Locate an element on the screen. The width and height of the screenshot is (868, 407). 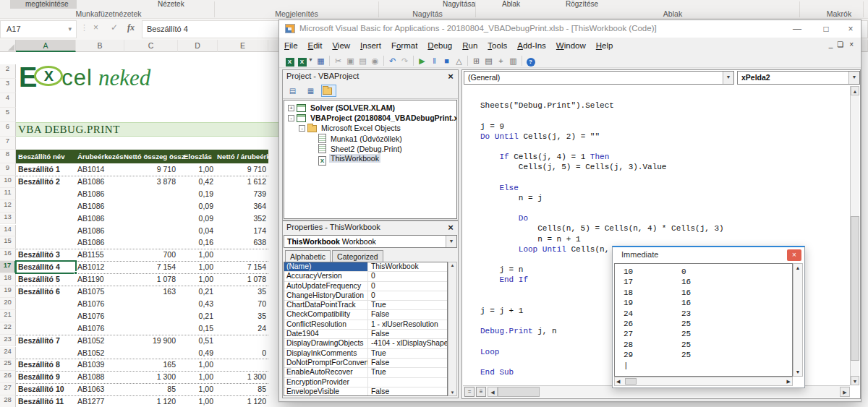
properties-object-dropdown: ThisWorkbook Workbook ▼ is located at coordinates (370, 241).